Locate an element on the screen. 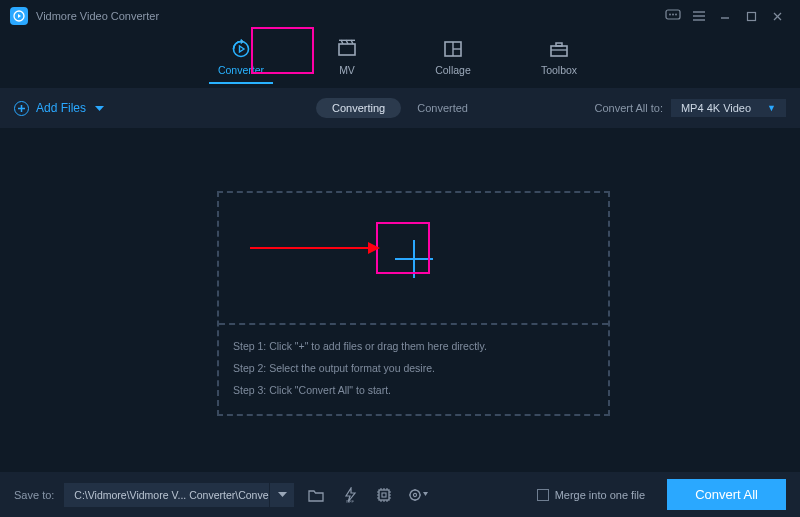 The width and height of the screenshot is (800, 517). tab-converting: Converting is located at coordinates (358, 108).